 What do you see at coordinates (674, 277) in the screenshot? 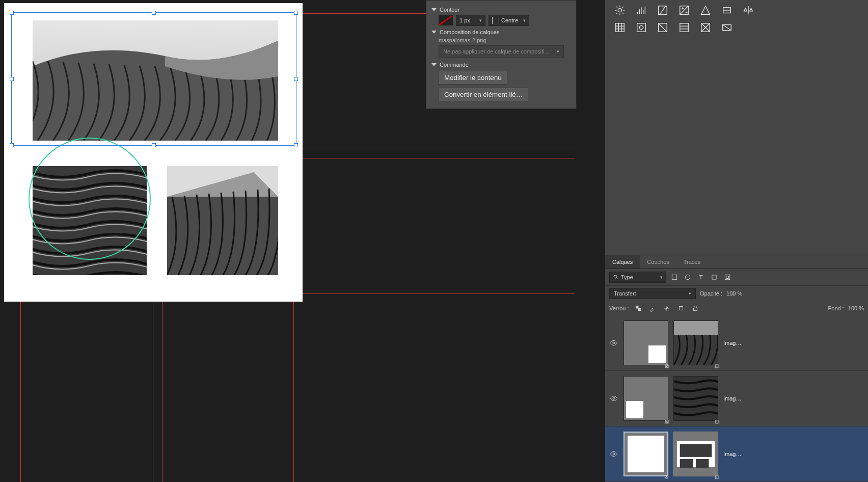
I see `filter-pixel-icon` at bounding box center [674, 277].